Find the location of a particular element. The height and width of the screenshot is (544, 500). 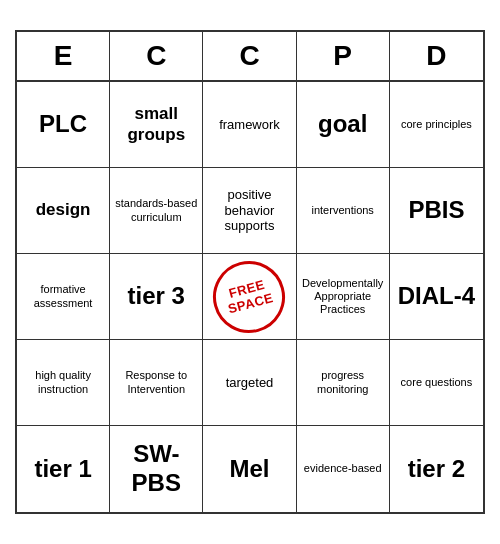

cell-text-18: progress monitoring is located at coordinates (343, 382).